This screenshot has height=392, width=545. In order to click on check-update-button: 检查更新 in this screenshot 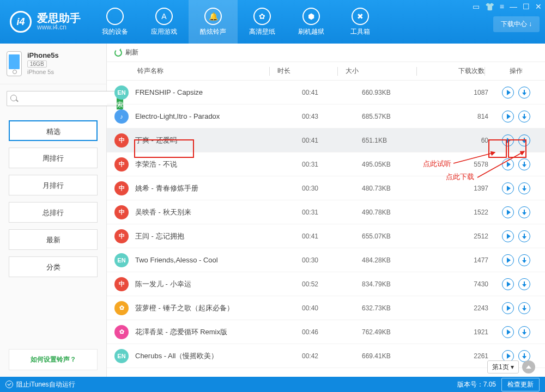, I will do `click(520, 384)`.